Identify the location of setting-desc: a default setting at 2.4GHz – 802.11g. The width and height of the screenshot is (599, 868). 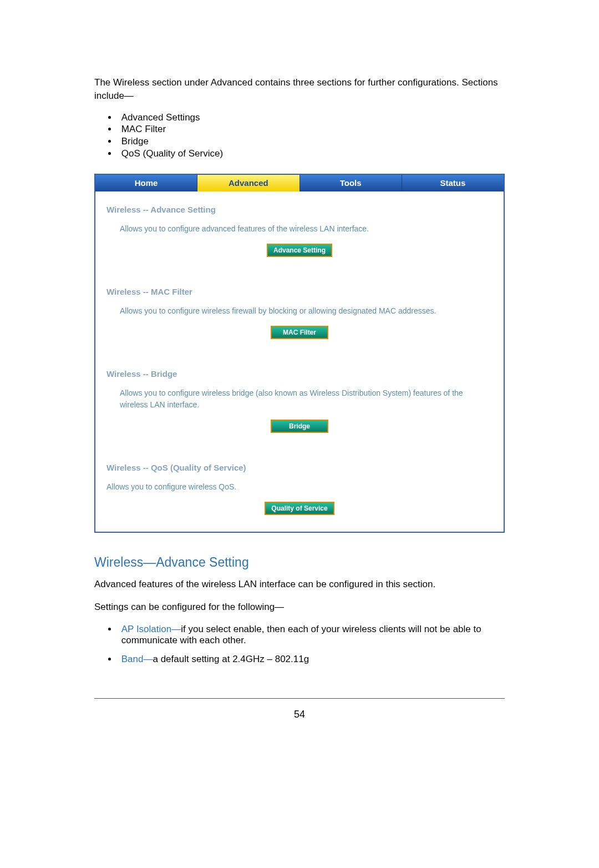
(231, 659).